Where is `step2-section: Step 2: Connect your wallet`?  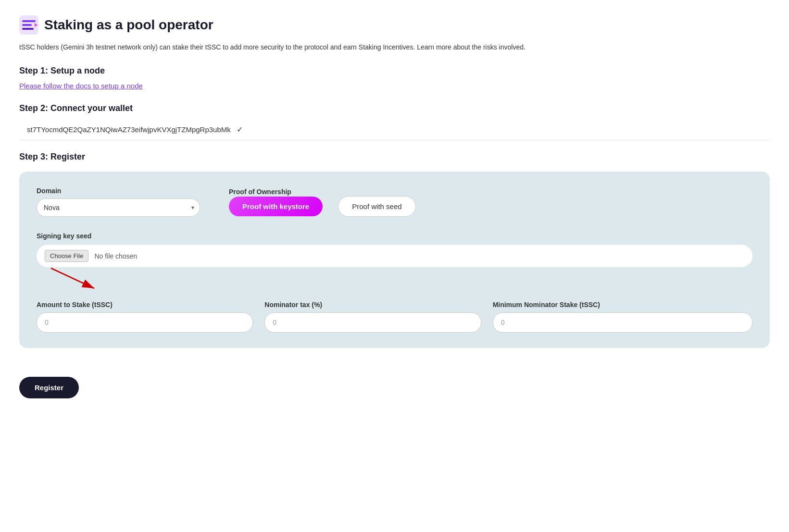 step2-section: Step 2: Connect your wallet is located at coordinates (394, 109).